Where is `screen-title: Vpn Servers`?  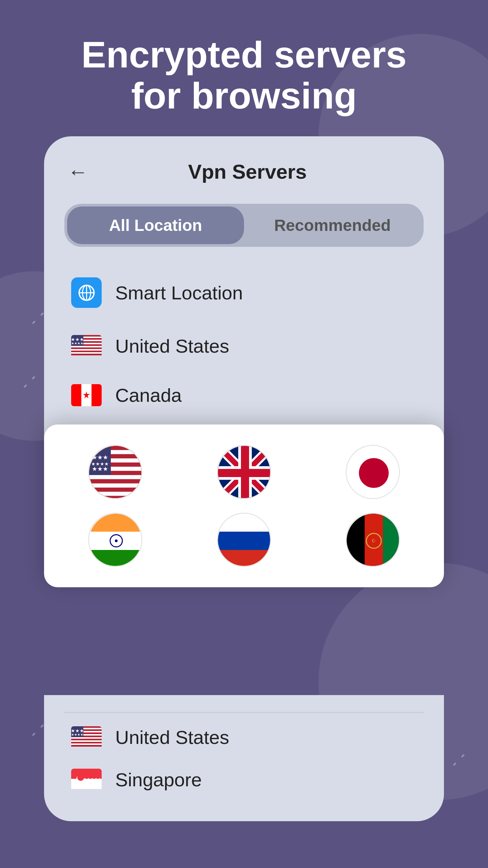 screen-title: Vpn Servers is located at coordinates (247, 172).